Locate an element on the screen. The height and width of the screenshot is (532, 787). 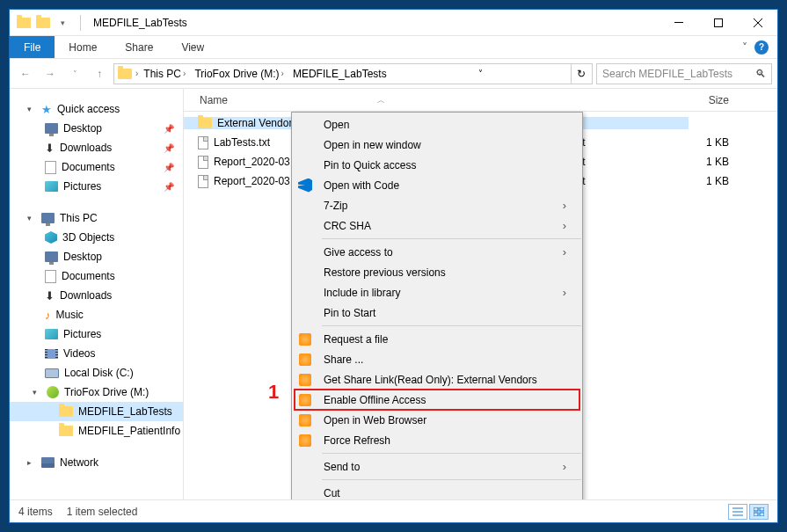
sidebar-item-music: ♪Music is located at coordinates (97, 315).